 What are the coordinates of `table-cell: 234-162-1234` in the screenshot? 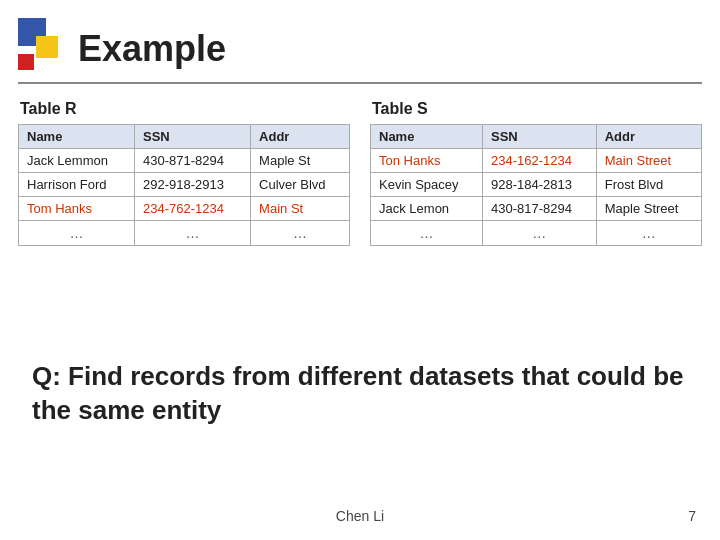 It's located at (540, 161).